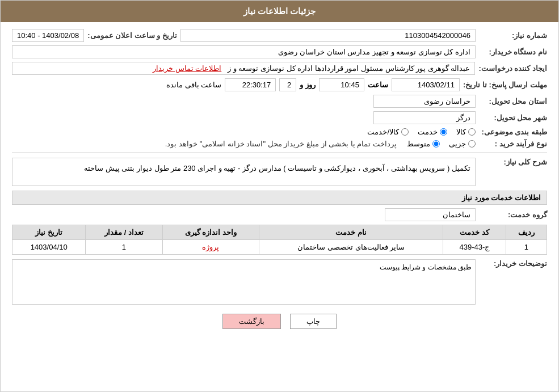  Describe the element at coordinates (194, 85) in the screenshot. I see `remaining-label: ساعت باقی مانده` at that location.